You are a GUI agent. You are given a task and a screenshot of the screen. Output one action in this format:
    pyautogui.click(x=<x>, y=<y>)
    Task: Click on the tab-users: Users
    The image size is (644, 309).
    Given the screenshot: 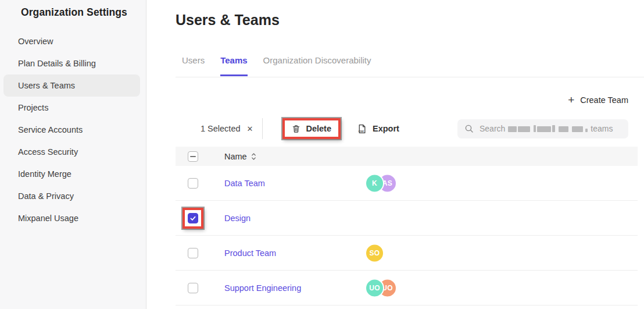 What is the action you would take?
    pyautogui.click(x=193, y=66)
    